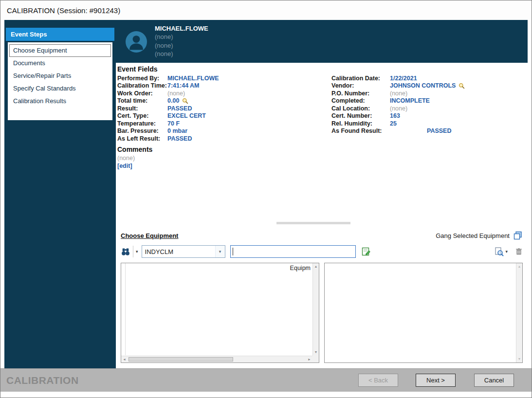  Describe the element at coordinates (63, 11) in the screenshot. I see `window-title: CALIBRATION (Session: #901243)` at that location.